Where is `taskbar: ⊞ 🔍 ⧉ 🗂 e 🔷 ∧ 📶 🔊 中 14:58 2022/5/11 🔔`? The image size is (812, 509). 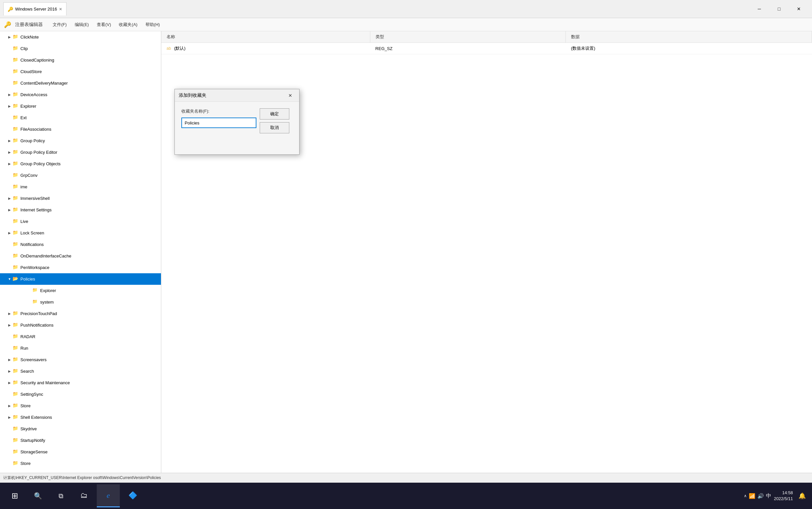
taskbar: ⊞ 🔍 ⧉ 🗂 e 🔷 ∧ 📶 🔊 中 14:58 2022/5/11 🔔 is located at coordinates (406, 496).